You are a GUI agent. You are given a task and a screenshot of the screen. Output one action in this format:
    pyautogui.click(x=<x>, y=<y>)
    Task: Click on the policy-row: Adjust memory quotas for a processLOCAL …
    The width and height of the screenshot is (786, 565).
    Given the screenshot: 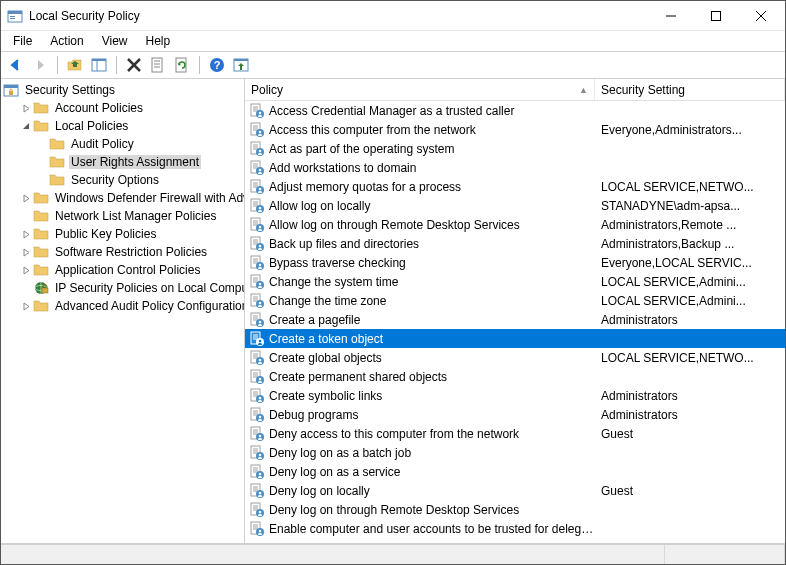 What is the action you would take?
    pyautogui.click(x=515, y=186)
    